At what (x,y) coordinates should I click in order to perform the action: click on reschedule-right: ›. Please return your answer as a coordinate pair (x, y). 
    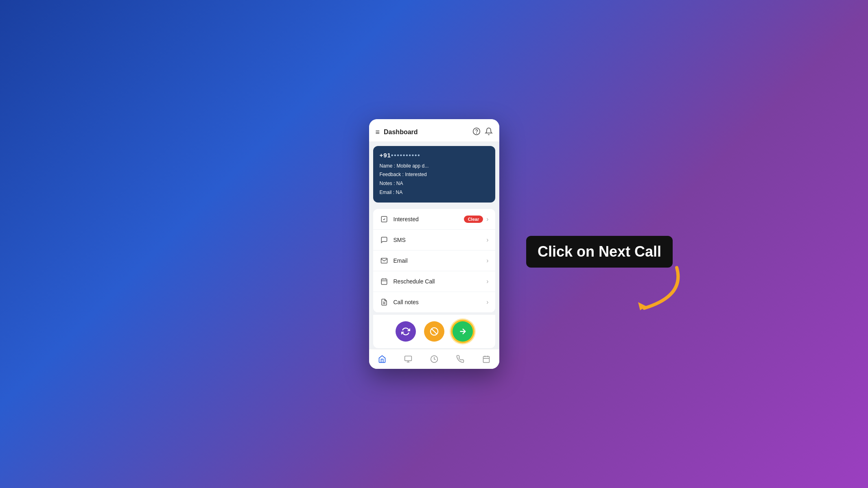
    Looking at the image, I should click on (488, 281).